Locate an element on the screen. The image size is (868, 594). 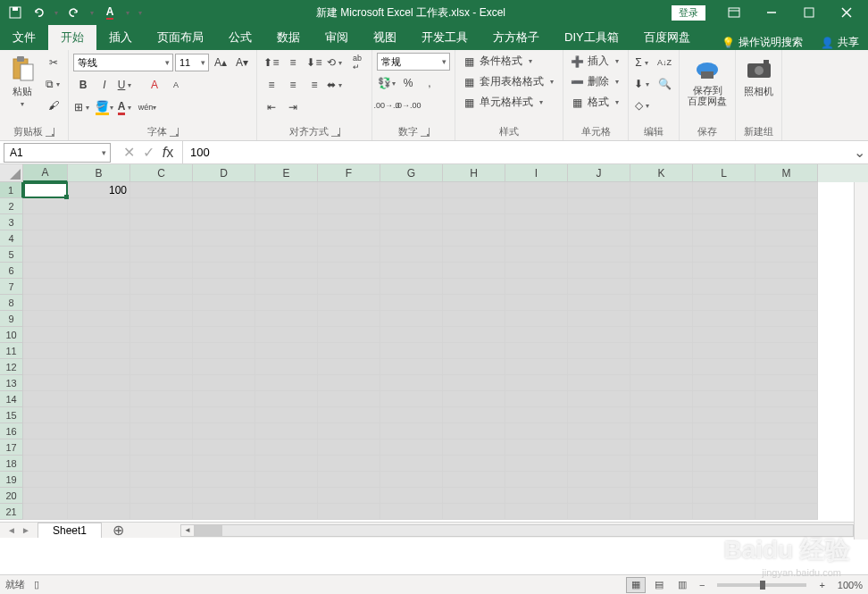
cell-E5 is located at coordinates (287, 255).